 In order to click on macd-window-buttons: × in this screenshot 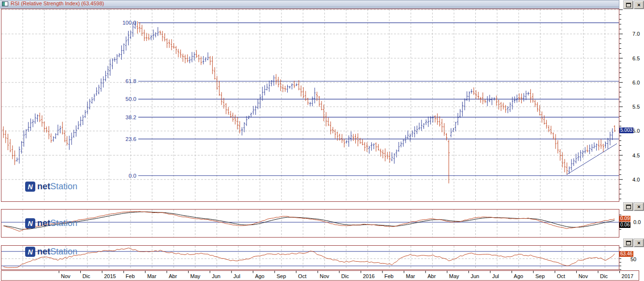, I will do `click(633, 207)`.